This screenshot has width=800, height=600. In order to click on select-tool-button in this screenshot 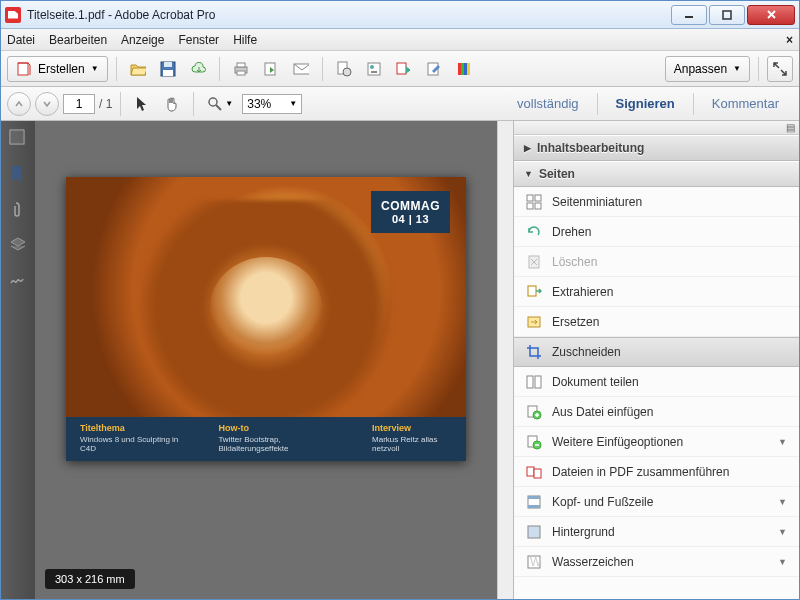, I will do `click(142, 104)`.